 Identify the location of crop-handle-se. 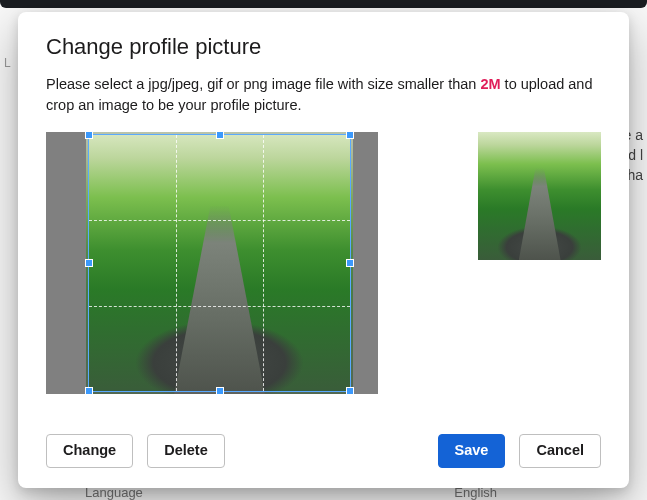
(350, 390).